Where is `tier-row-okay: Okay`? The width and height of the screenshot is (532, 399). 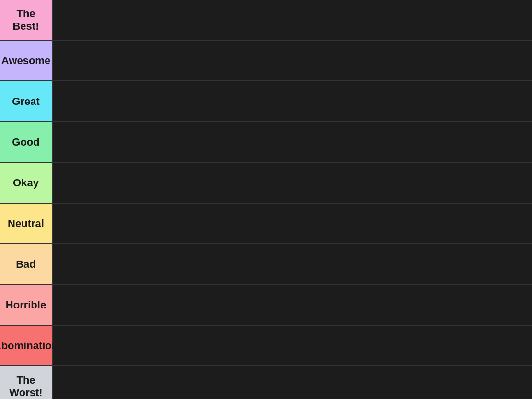
tier-row-okay: Okay is located at coordinates (266, 183).